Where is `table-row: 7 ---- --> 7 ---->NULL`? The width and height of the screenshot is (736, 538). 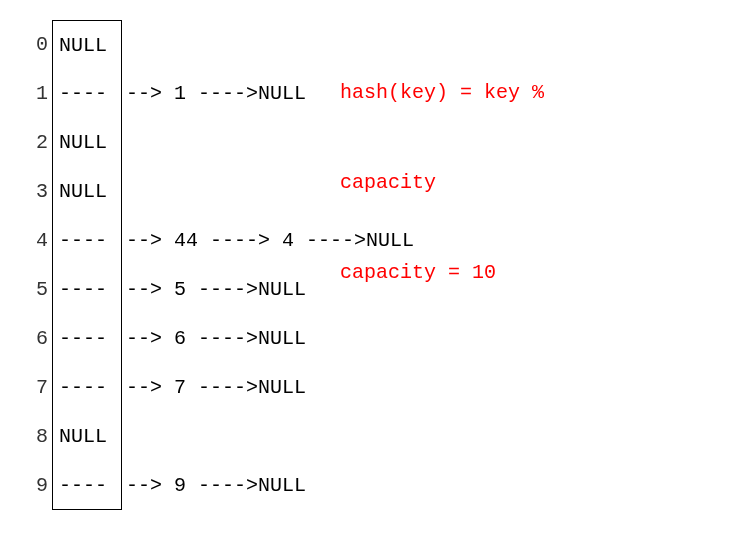 table-row: 7 ---- --> 7 ---->NULL is located at coordinates (368, 388).